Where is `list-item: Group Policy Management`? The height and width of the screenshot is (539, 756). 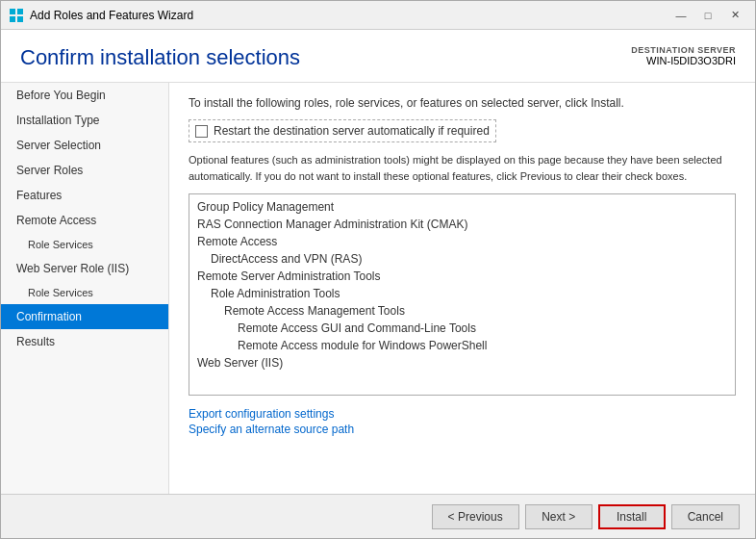 list-item: Group Policy Management is located at coordinates (462, 207).